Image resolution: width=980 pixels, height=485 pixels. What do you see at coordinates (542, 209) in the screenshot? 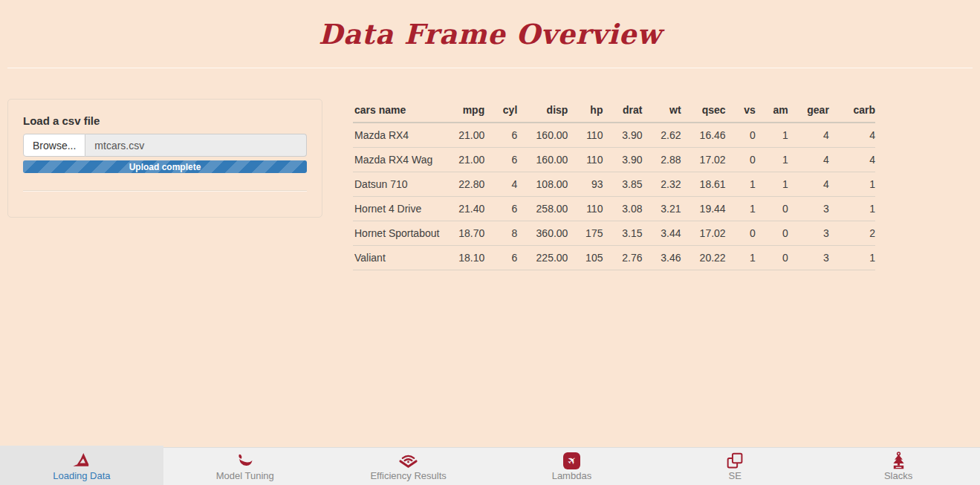
I see `table-cell: 258.00` at bounding box center [542, 209].